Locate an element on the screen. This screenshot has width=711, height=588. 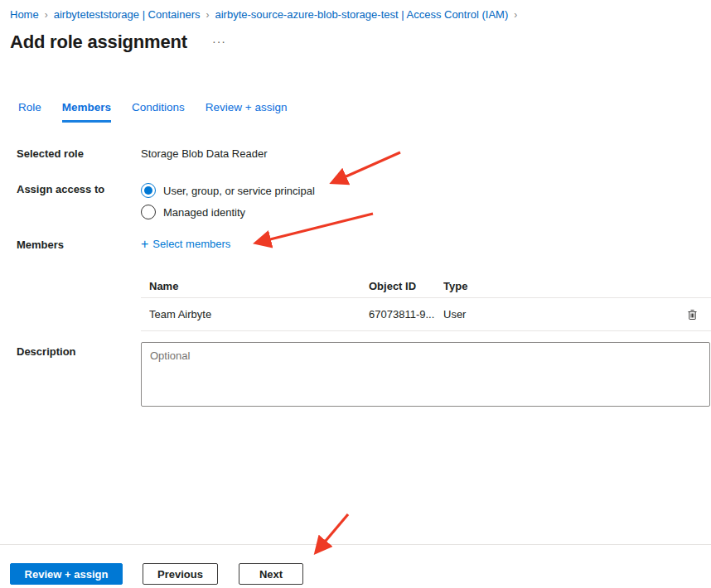
select-members-link-label: Select members is located at coordinates (191, 243).